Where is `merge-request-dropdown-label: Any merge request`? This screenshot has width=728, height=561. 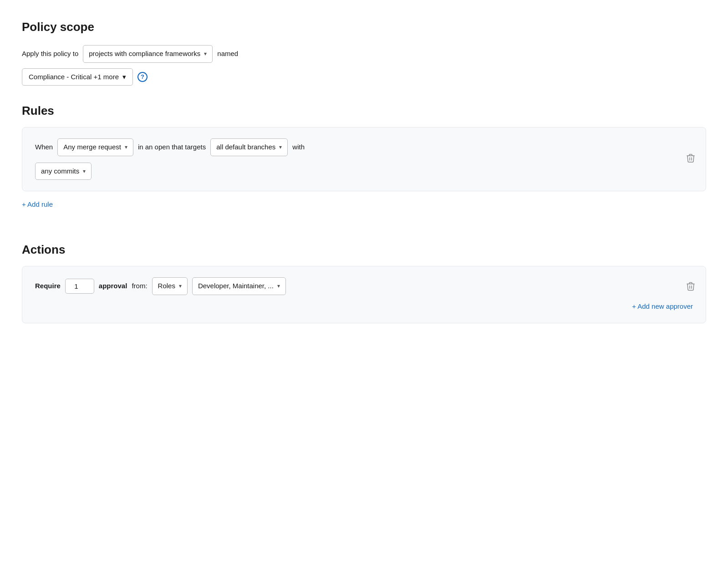 merge-request-dropdown-label: Any merge request is located at coordinates (92, 148).